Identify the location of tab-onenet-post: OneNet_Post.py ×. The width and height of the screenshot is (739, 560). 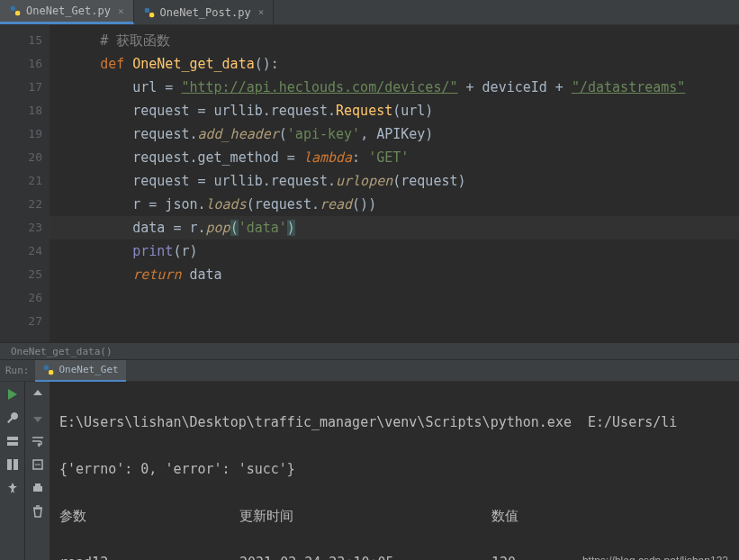
(204, 13).